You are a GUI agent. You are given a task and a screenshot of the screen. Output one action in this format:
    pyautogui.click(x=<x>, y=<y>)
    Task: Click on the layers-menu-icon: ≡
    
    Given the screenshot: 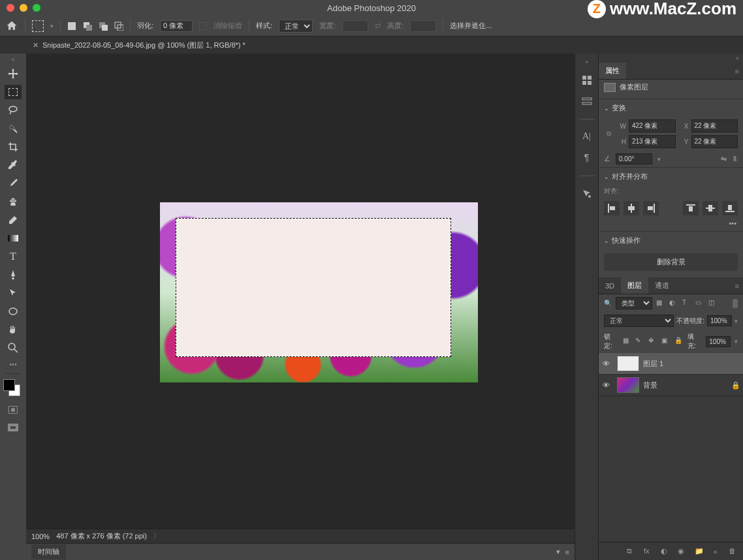 What is the action you would take?
    pyautogui.click(x=737, y=286)
    